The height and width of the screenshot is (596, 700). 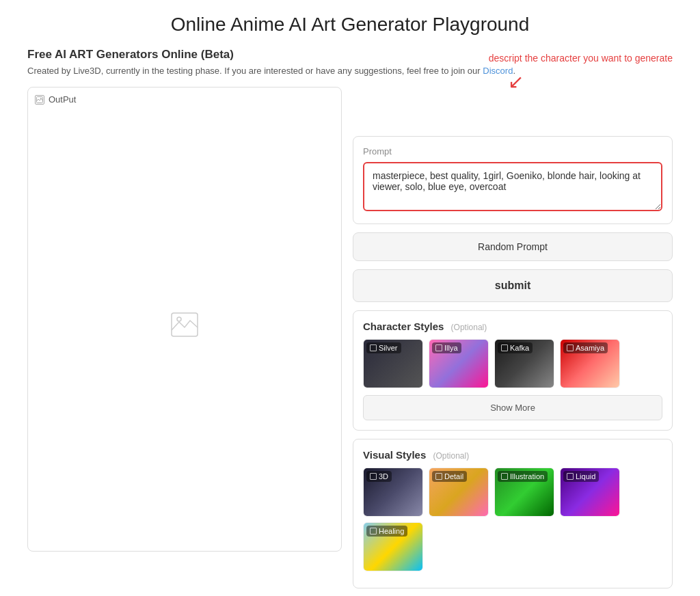 What do you see at coordinates (515, 348) in the screenshot?
I see `character-style-kafka-label: Kafka` at bounding box center [515, 348].